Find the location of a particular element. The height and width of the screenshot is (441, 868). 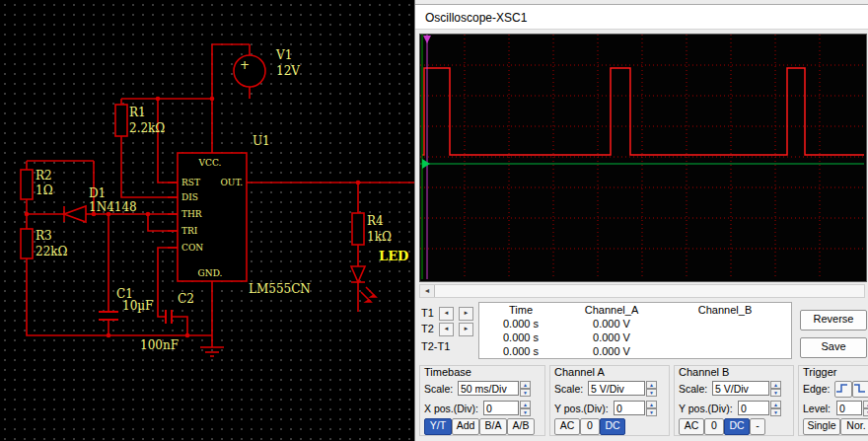

t2-right-arrow-button: ► is located at coordinates (466, 330).